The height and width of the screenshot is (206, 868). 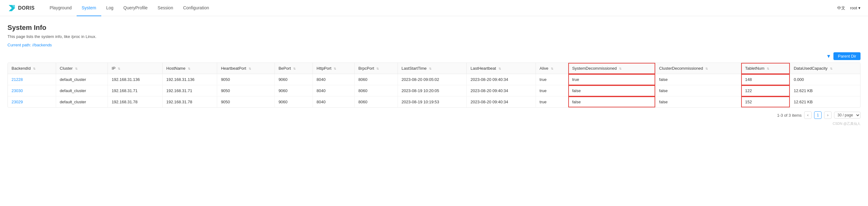 I want to click on col-header-lastheartbeat: LastHeartbeat ⇅, so click(x=501, y=69).